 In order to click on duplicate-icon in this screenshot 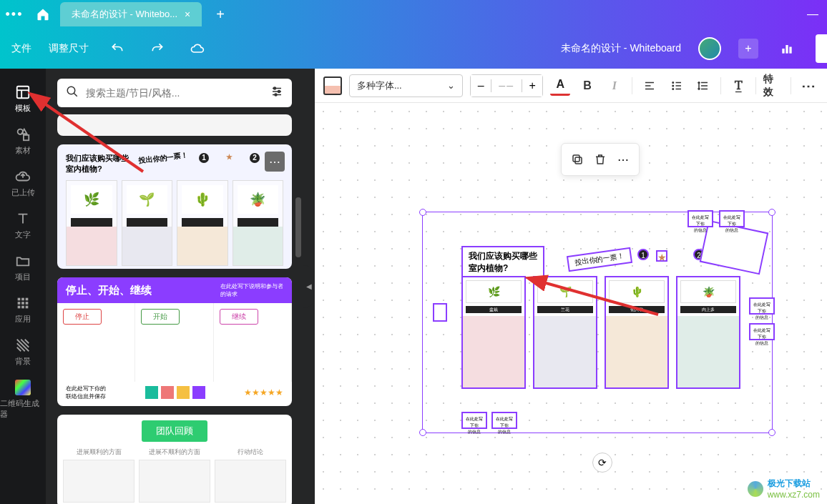, I will do `click(577, 159)`.